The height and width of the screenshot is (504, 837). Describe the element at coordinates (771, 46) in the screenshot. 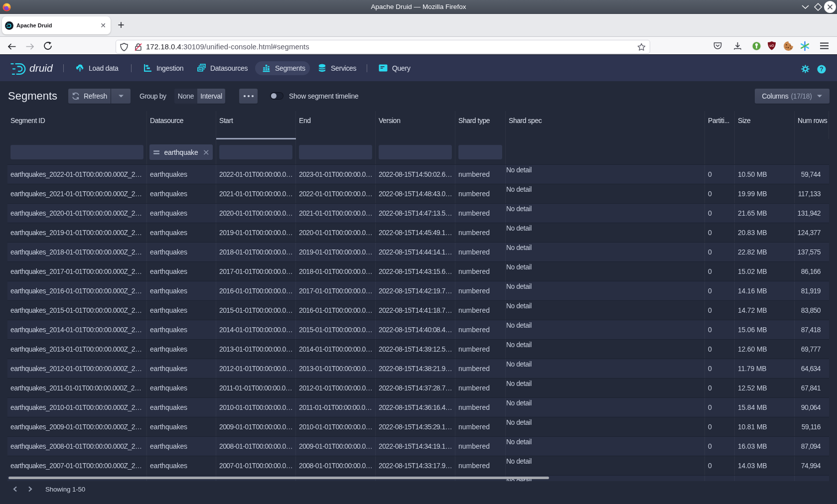

I see `svg-text: uO` at that location.